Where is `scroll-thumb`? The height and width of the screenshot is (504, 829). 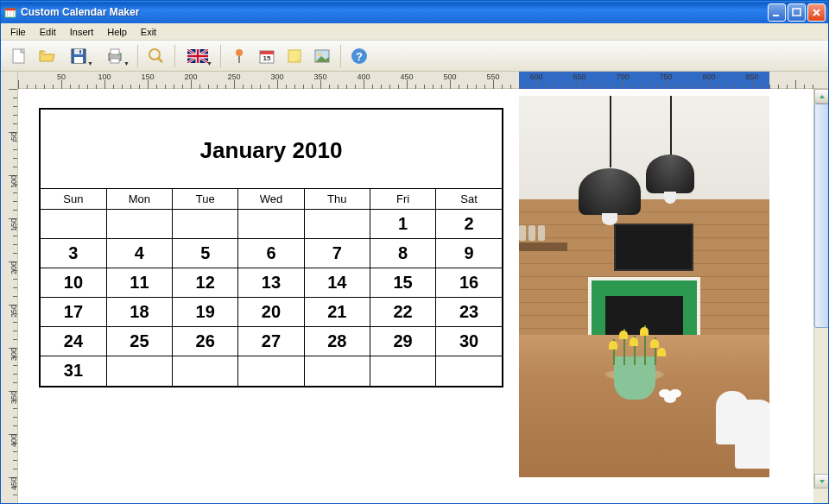
scroll-thumb is located at coordinates (821, 216).